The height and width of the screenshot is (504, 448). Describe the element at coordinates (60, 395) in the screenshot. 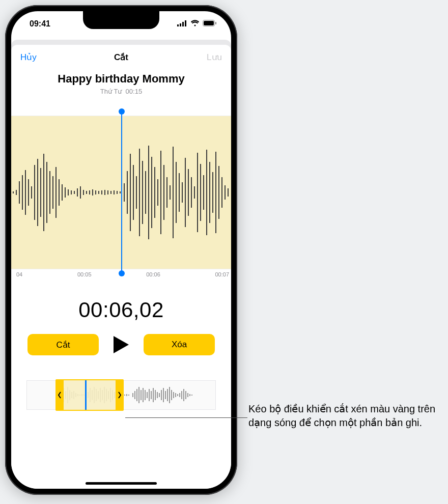

I see `trim-handle-left` at that location.